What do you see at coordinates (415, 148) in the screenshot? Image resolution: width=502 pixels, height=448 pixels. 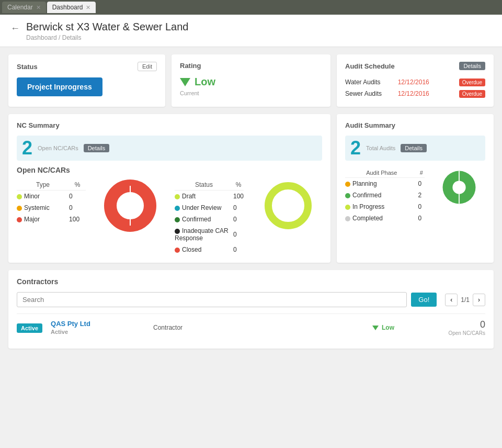 I see `audit-count-row: 2 Total Audits Details` at bounding box center [415, 148].